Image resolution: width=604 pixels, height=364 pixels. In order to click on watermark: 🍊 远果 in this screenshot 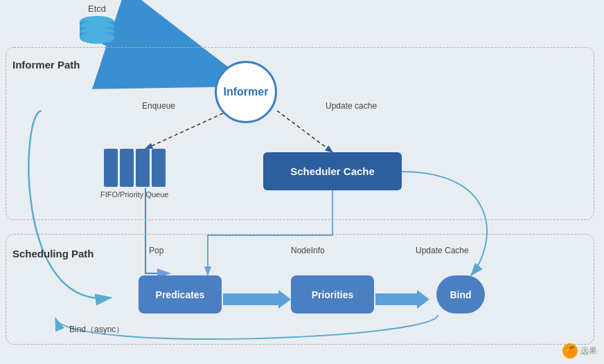, I will do `click(580, 351)`.